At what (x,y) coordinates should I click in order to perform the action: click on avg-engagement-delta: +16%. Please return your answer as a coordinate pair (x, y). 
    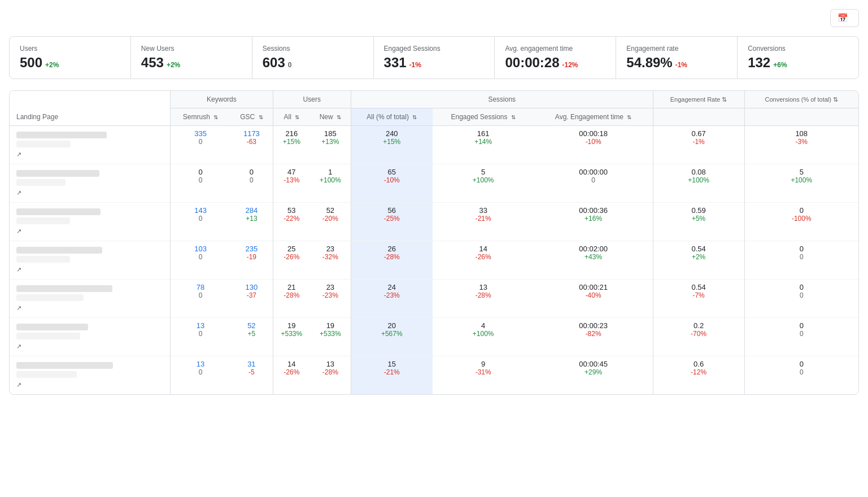
    Looking at the image, I should click on (594, 219).